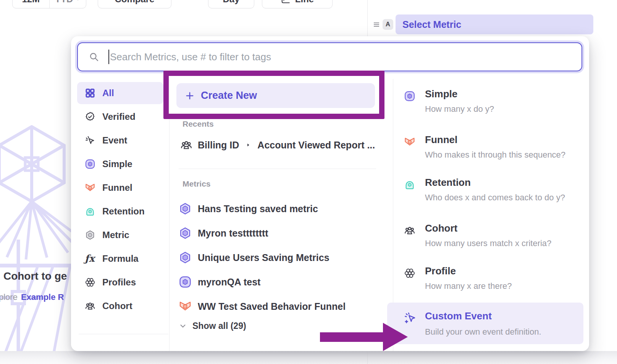 This screenshot has height=364, width=617. I want to click on type-title: Funnel, so click(441, 140).